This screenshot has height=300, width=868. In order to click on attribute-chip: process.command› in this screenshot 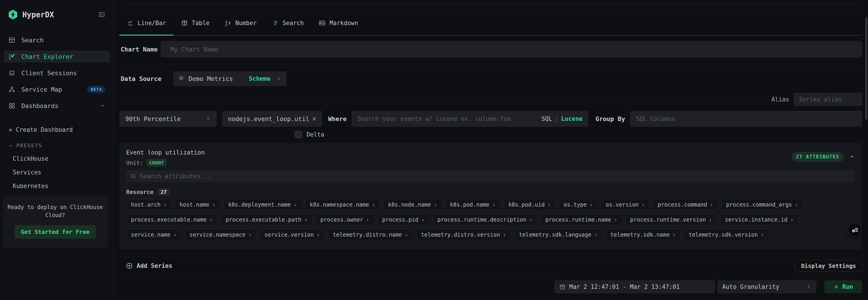, I will do `click(685, 205)`.